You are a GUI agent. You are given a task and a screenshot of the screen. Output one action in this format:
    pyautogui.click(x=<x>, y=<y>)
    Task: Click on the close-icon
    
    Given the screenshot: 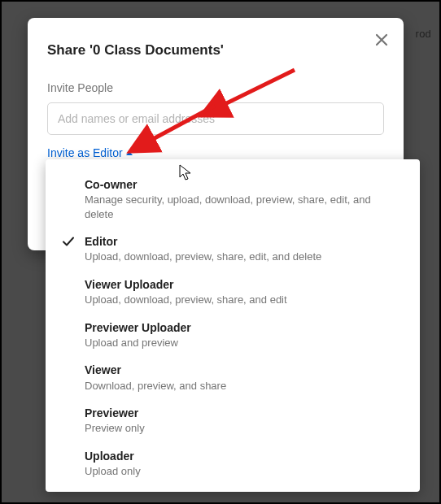 What is the action you would take?
    pyautogui.click(x=382, y=40)
    